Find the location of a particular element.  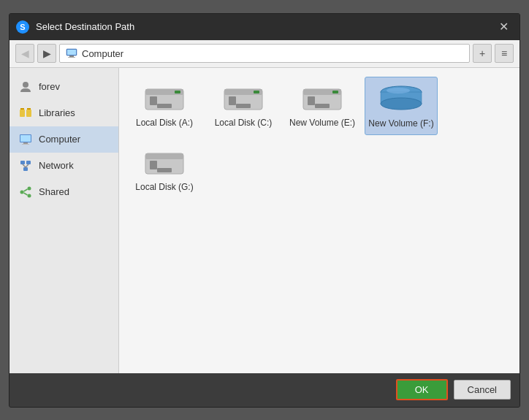

user-icon is located at coordinates (26, 87).